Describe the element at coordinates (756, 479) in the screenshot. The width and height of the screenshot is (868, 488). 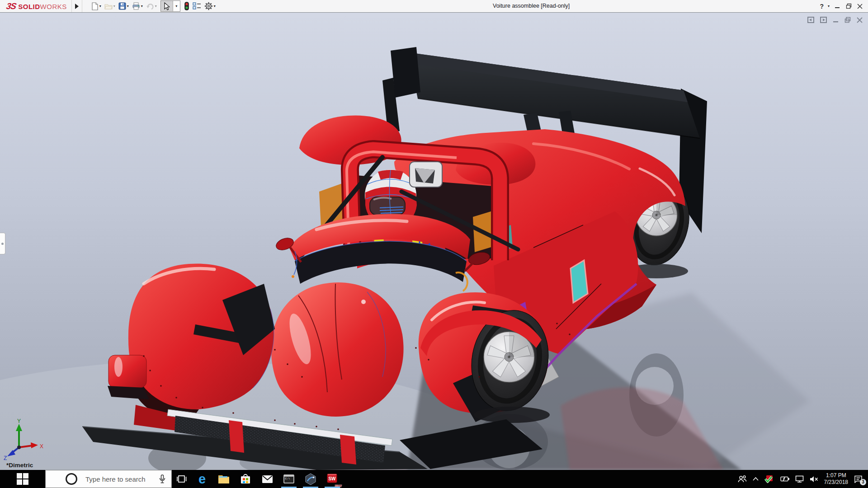
I see `tray-overflow-button` at that location.